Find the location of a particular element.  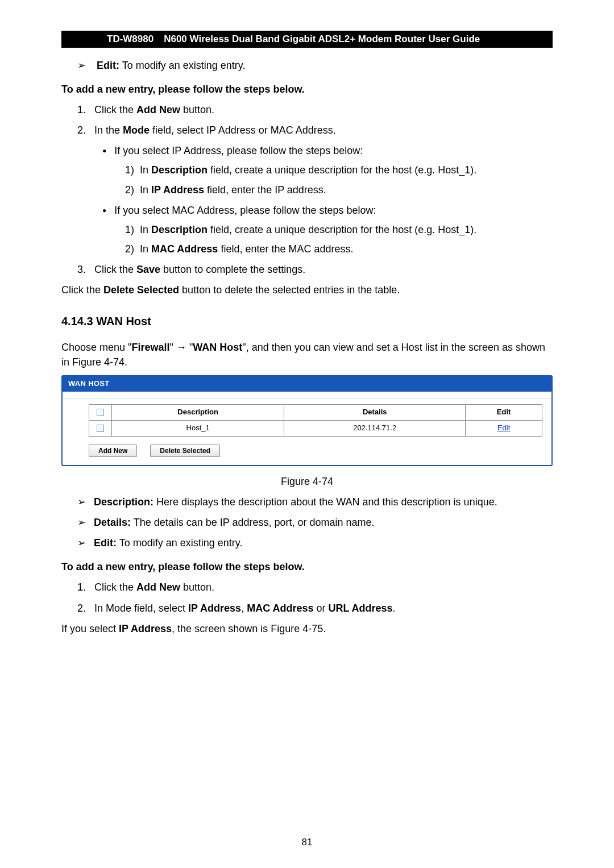

mac-step-2: 2)In MAC Address field, enter the MAC ad… is located at coordinates (339, 249).